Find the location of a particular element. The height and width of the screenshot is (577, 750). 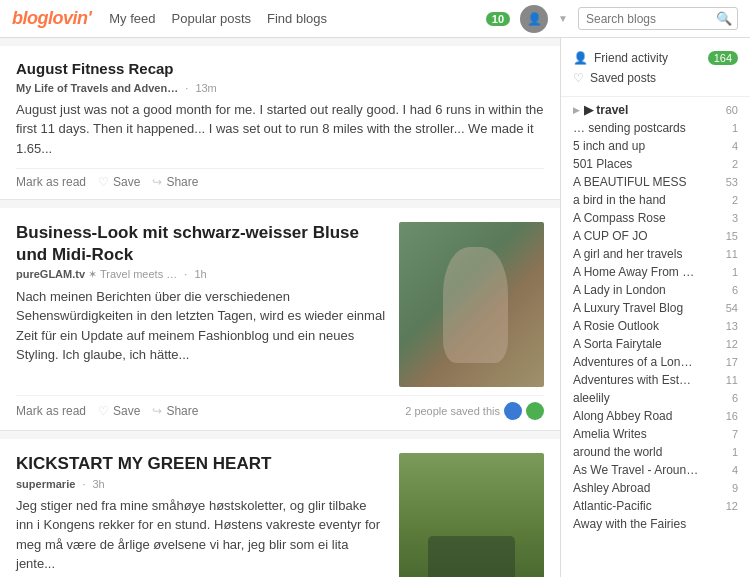

blog-item-name: A girl and her travels is located at coordinates (628, 254).